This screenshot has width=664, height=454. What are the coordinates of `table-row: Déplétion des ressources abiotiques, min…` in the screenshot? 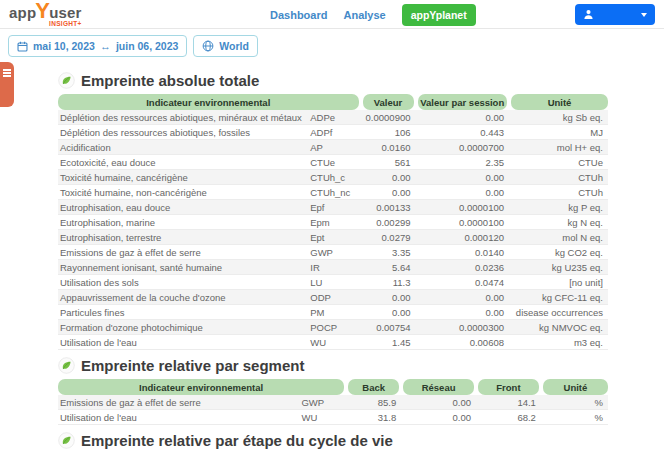 It's located at (333, 118).